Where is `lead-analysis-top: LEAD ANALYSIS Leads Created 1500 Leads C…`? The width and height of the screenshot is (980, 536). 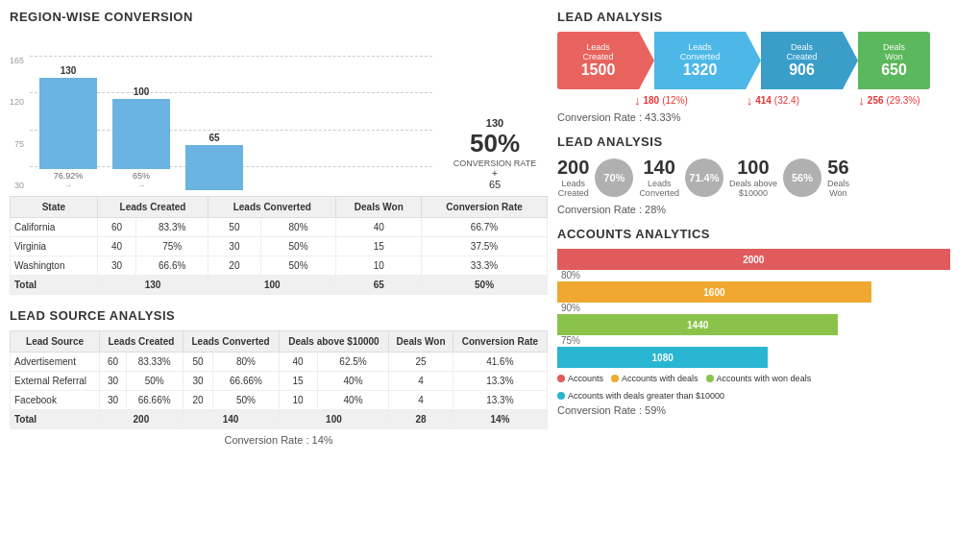 lead-analysis-top: LEAD ANALYSIS Leads Created 1500 Leads C… is located at coordinates (764, 66).